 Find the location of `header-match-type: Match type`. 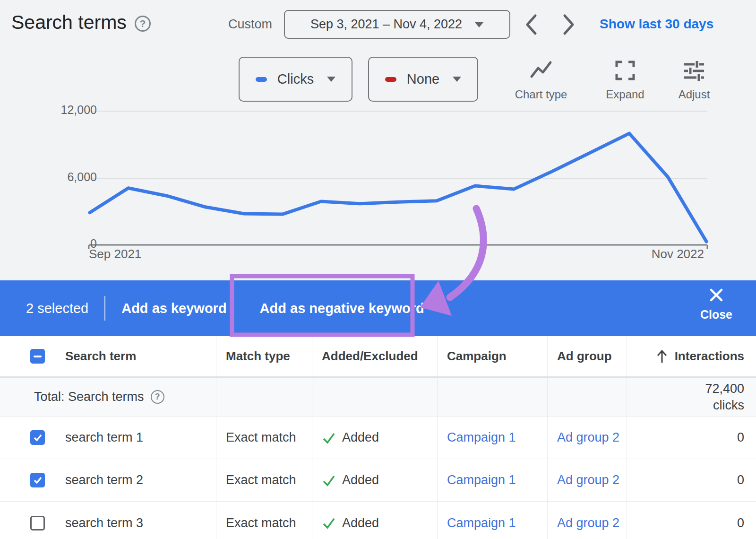

header-match-type: Match type is located at coordinates (265, 356).